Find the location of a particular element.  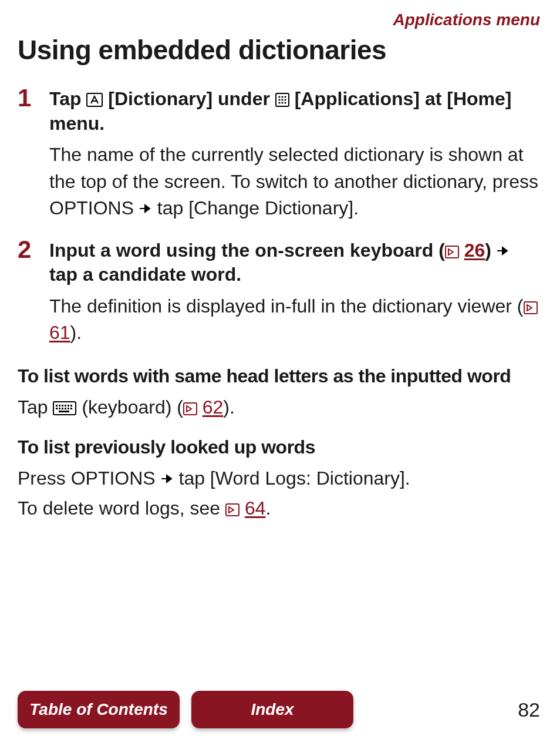

text: [Dictionary] under is located at coordinates (189, 99).